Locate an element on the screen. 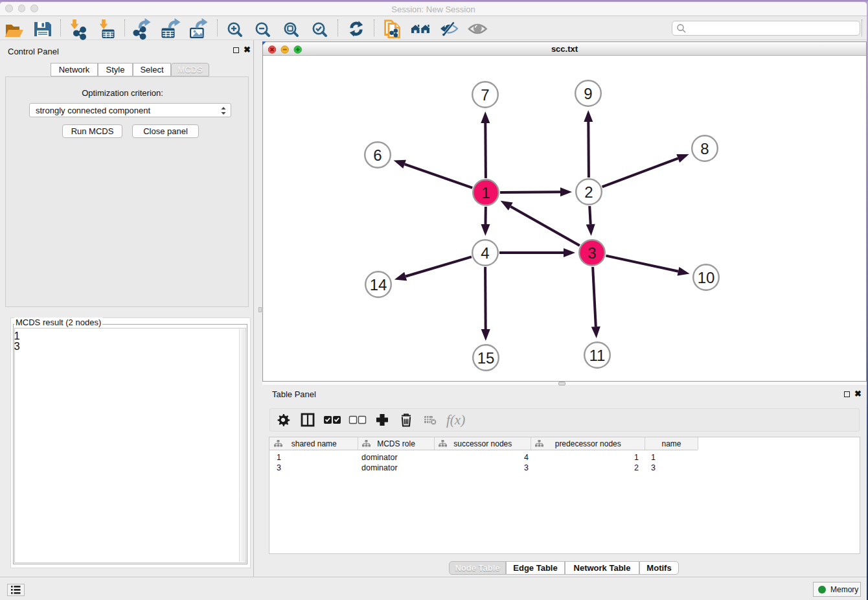 The width and height of the screenshot is (868, 600). svg-text: 3 is located at coordinates (592, 253).